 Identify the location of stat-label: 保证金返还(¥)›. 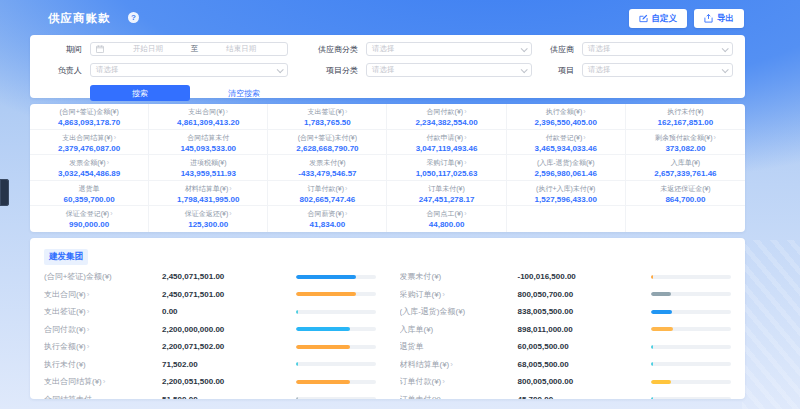
(208, 214).